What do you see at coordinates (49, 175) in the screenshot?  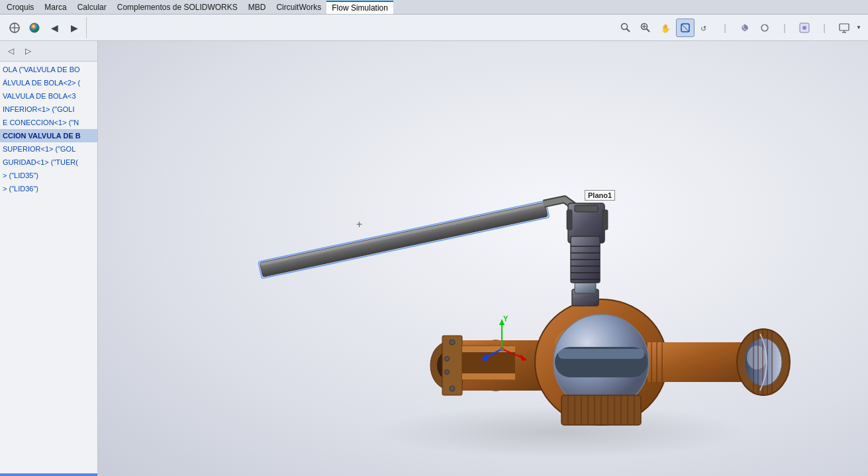 I see `tree-item-8: > ("LID35")` at bounding box center [49, 175].